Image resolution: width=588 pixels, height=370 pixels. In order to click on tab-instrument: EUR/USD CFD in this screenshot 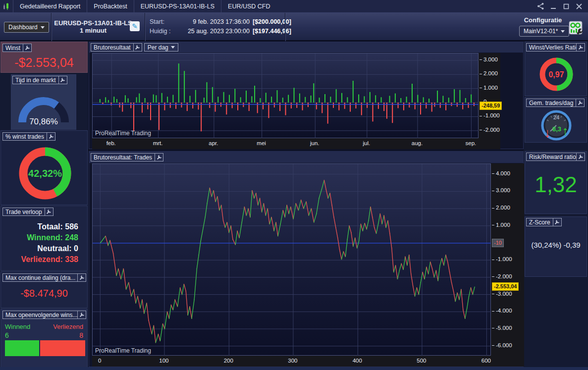, I will do `click(249, 6)`.